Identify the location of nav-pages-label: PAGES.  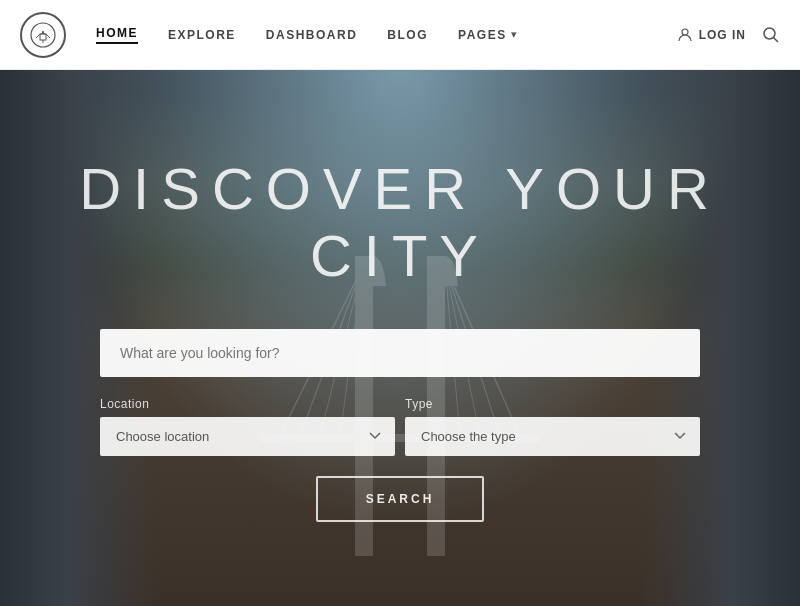
(482, 35).